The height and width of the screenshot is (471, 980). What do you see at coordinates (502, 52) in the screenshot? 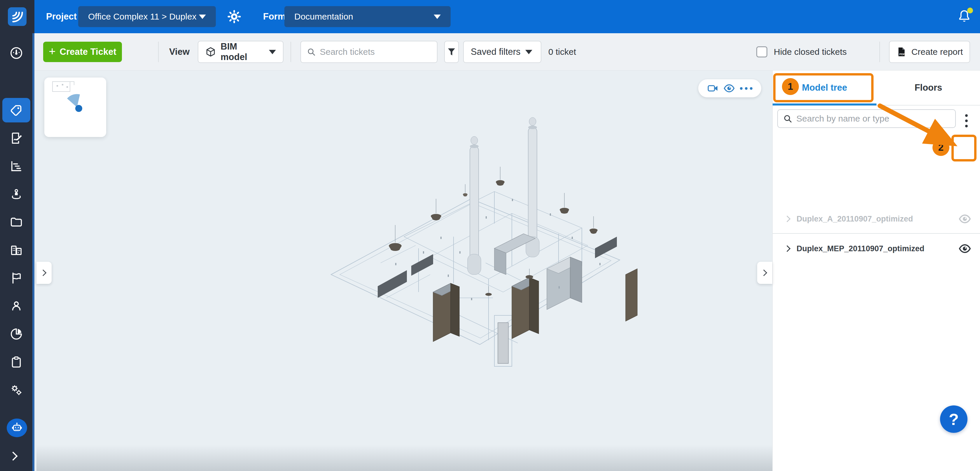
I see `saved-filters-dropdown: Saved filters` at bounding box center [502, 52].